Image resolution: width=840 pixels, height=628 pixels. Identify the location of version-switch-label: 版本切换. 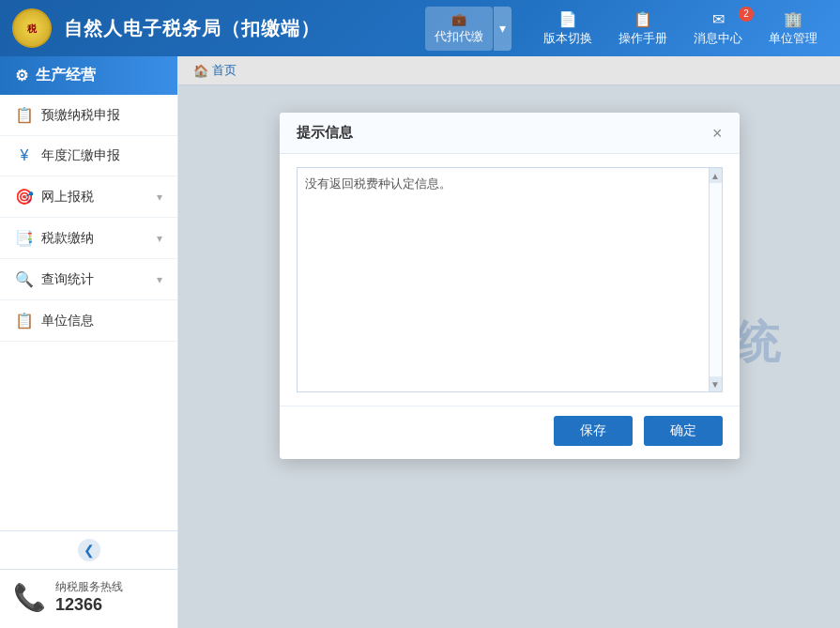
(568, 38).